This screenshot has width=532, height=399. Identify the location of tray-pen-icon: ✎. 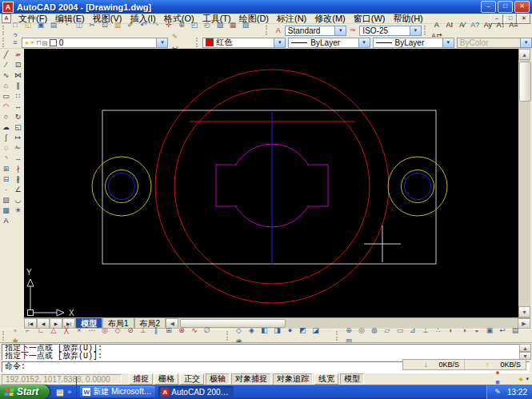
(498, 392).